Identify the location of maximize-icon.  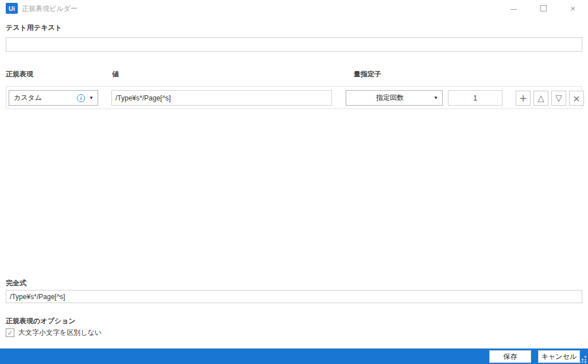
(543, 8).